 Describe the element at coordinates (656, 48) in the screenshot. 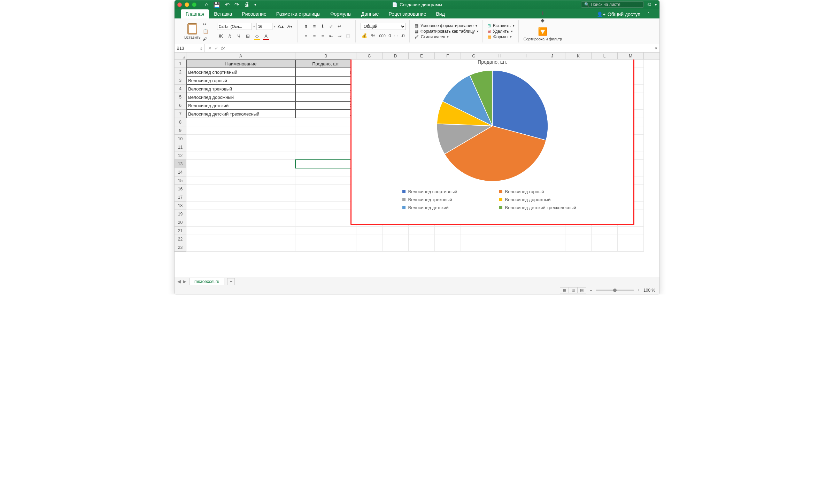

I see `expand-formula-bar-icon: ▾` at that location.